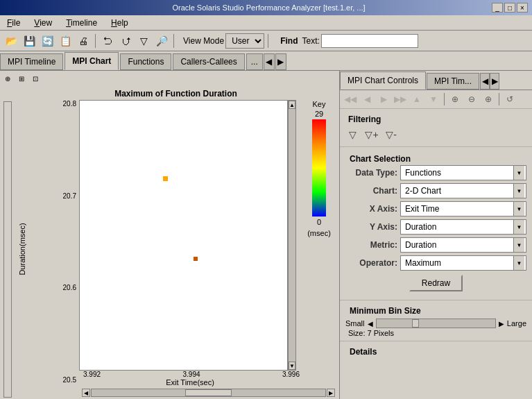 This screenshot has height=399, width=532. Describe the element at coordinates (269, 62) in the screenshot. I see `tab-scroll-left: ◀` at that location.